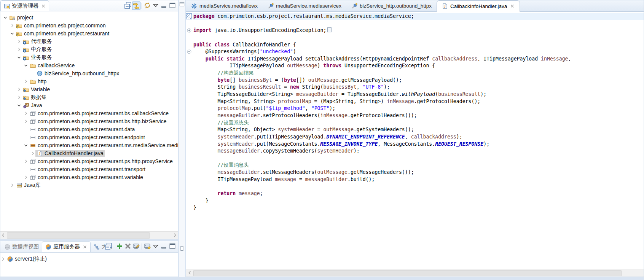 The width and height of the screenshot is (644, 280). I want to click on minimize-icon, so click(164, 247).